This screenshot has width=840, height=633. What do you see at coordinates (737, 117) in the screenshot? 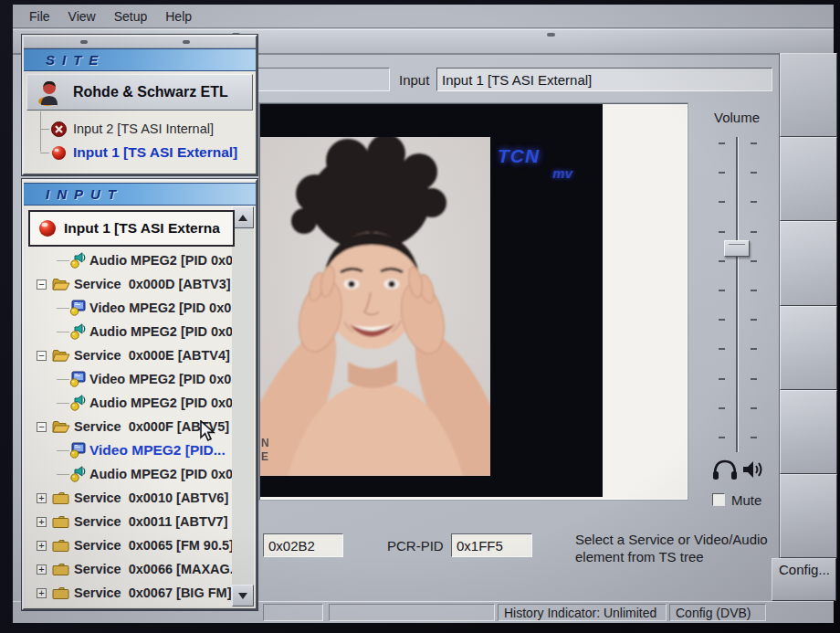
I see `volume-label: Volume` at bounding box center [737, 117].